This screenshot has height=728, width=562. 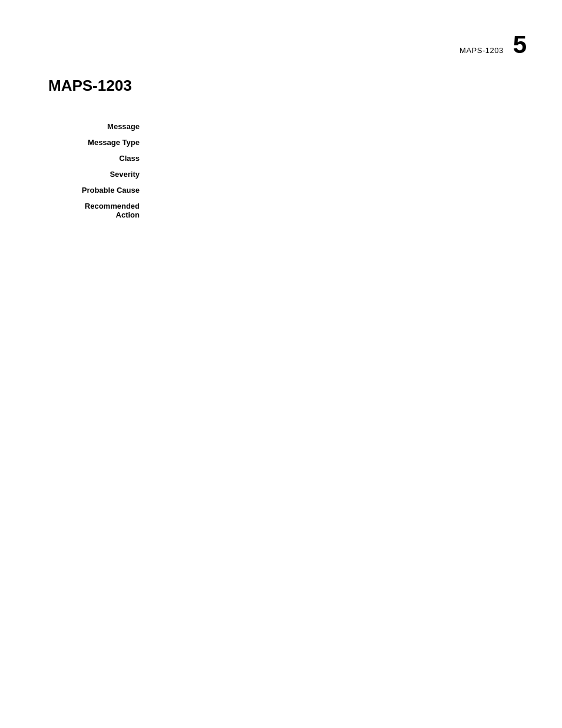 I want to click on field-value-message-type, so click(x=333, y=143).